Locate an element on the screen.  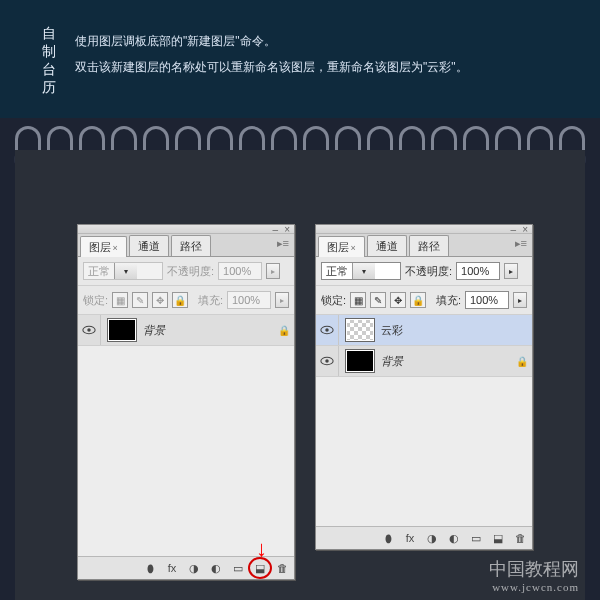
description-line-2: 双击该新建图层的名称处可以重新命名该图层，重新命名该图层为"云彩"。 is located at coordinates (272, 67).